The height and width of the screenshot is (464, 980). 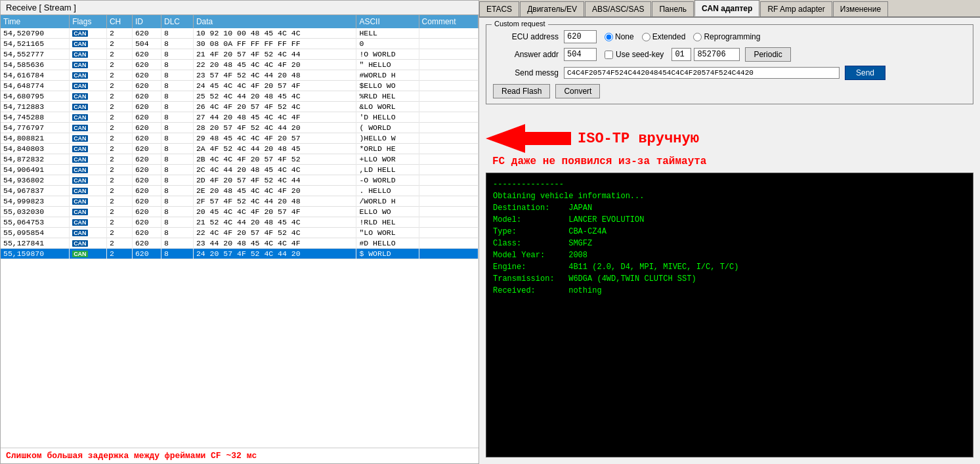 What do you see at coordinates (274, 233) in the screenshot?
I see `cell-data: 22 4C 4F 20 57 4F 52 4C` at bounding box center [274, 233].